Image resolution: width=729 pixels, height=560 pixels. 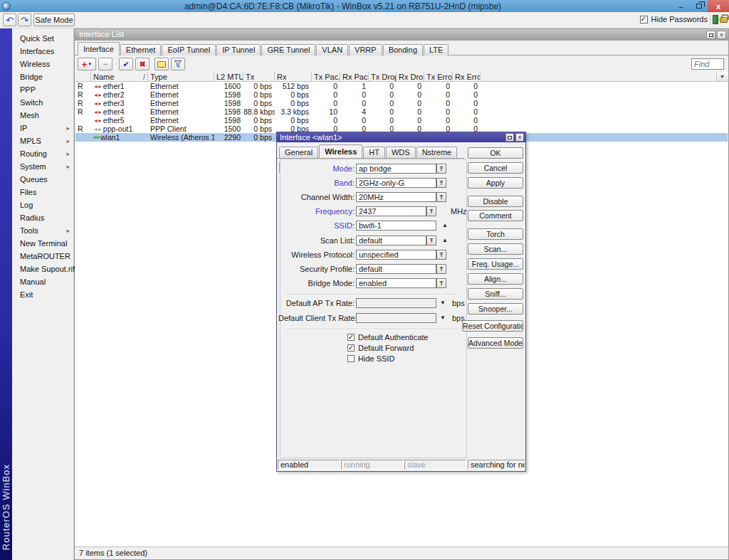 I want to click on dialog-tab-general: General, so click(x=299, y=152).